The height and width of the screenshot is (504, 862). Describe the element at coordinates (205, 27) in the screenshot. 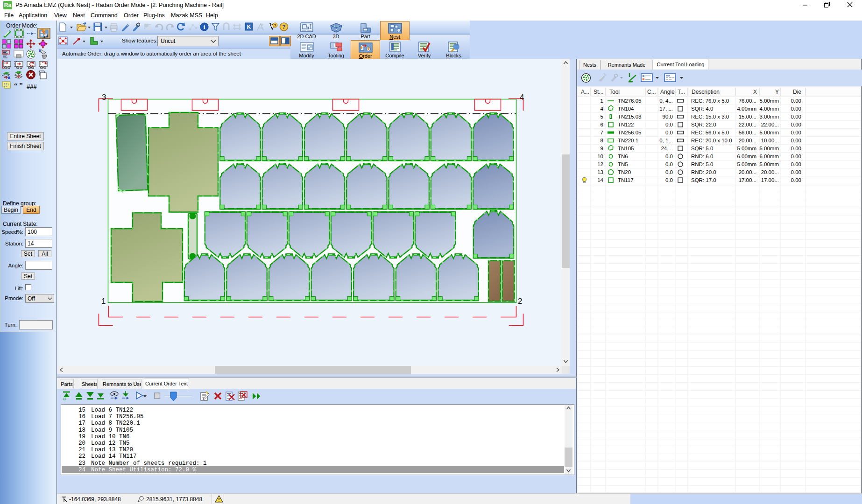

I see `svg-text: i` at that location.